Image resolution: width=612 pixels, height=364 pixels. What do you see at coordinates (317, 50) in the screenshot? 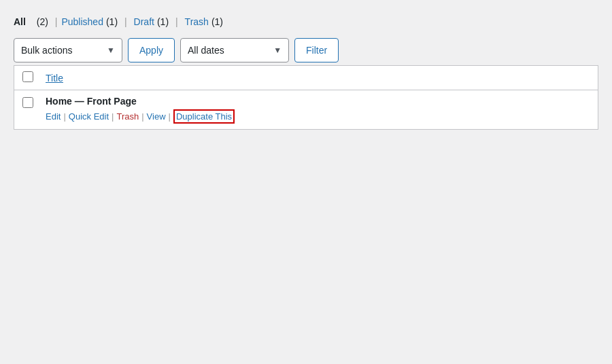
I see `filter-button: Filter` at bounding box center [317, 50].